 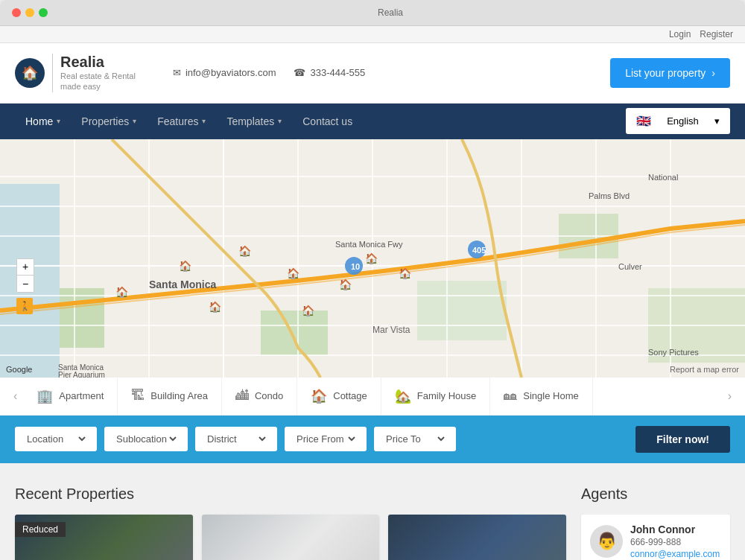 I want to click on phone-info: ☎ 333-444-555, so click(x=329, y=73).